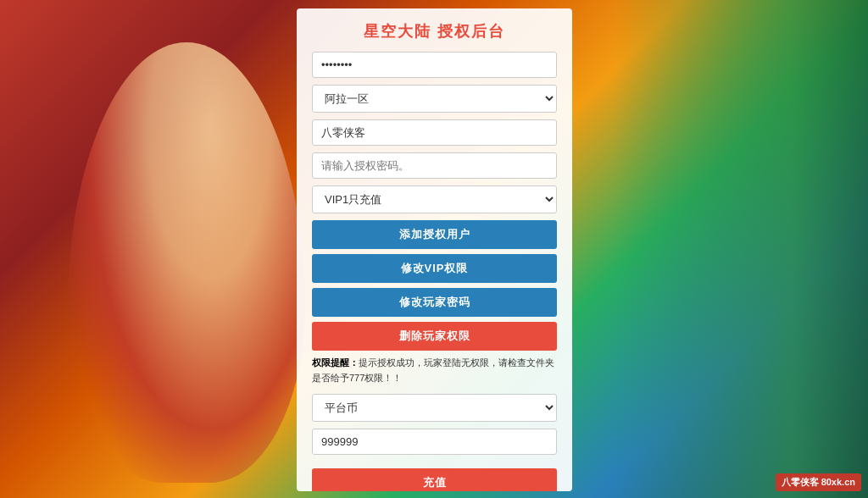  What do you see at coordinates (819, 483) in the screenshot?
I see `watermark: 八零侠客 80xk.cn` at bounding box center [819, 483].